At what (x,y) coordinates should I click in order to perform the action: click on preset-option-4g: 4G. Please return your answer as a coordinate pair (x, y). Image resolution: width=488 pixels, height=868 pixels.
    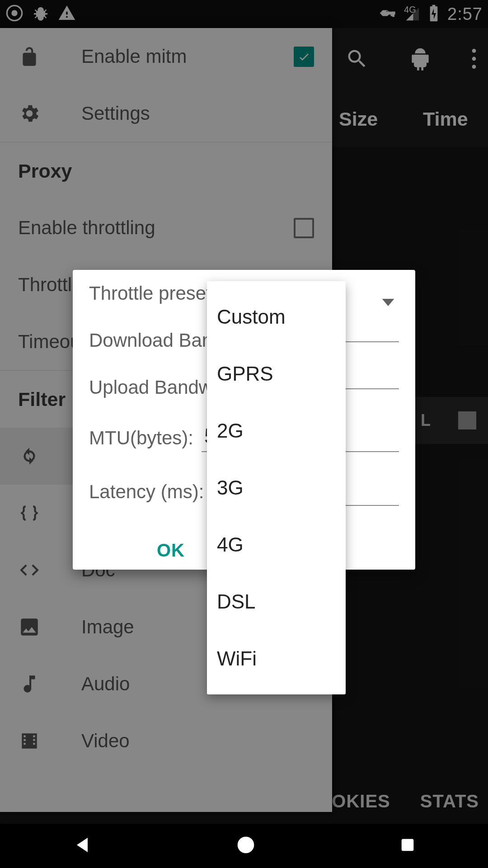
    Looking at the image, I should click on (277, 545).